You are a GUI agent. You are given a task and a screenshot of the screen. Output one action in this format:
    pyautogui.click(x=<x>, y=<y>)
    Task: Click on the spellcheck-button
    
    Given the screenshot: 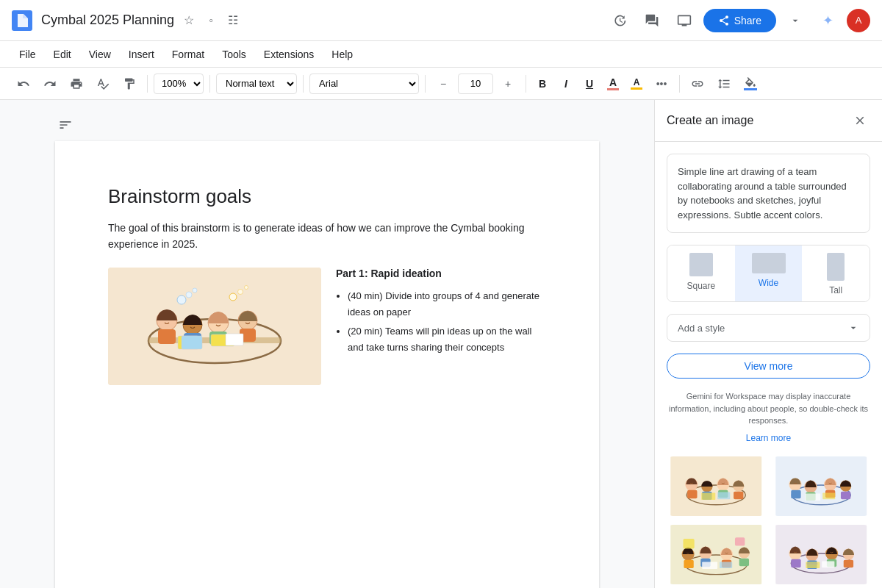 What is the action you would take?
    pyautogui.click(x=103, y=84)
    